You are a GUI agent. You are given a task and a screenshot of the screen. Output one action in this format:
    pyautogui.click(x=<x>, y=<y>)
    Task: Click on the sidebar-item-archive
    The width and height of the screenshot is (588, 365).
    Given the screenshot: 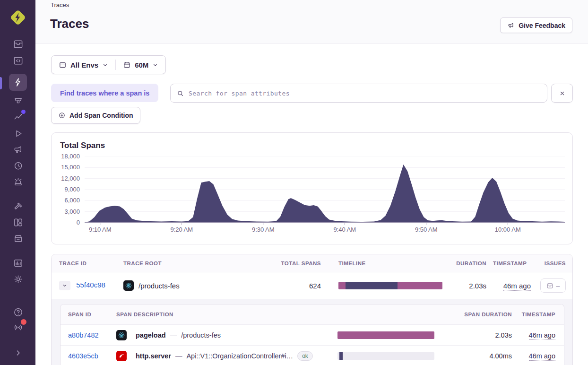 What is the action you would take?
    pyautogui.click(x=18, y=238)
    